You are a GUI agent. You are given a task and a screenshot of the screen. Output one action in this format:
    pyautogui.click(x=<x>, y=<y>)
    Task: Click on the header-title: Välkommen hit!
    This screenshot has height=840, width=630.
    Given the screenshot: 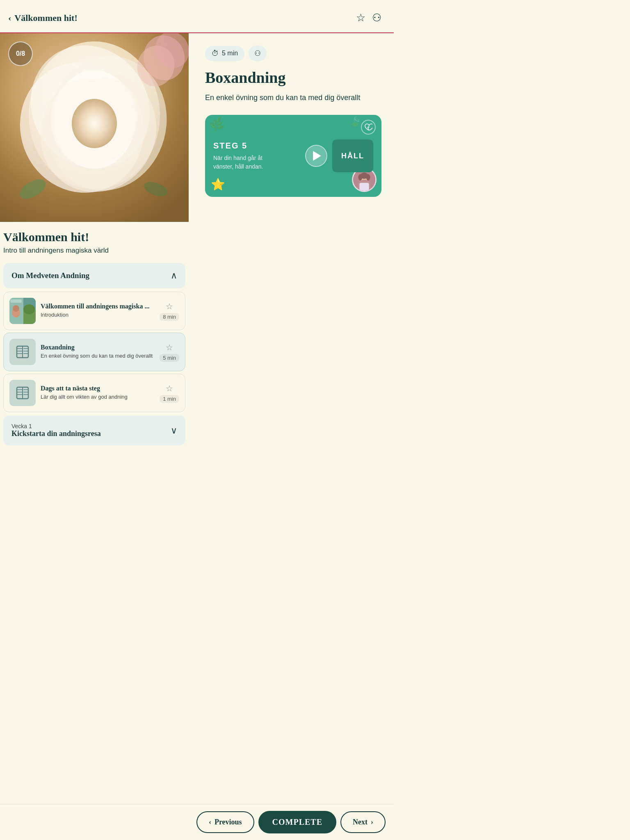 What is the action you would take?
    pyautogui.click(x=46, y=18)
    